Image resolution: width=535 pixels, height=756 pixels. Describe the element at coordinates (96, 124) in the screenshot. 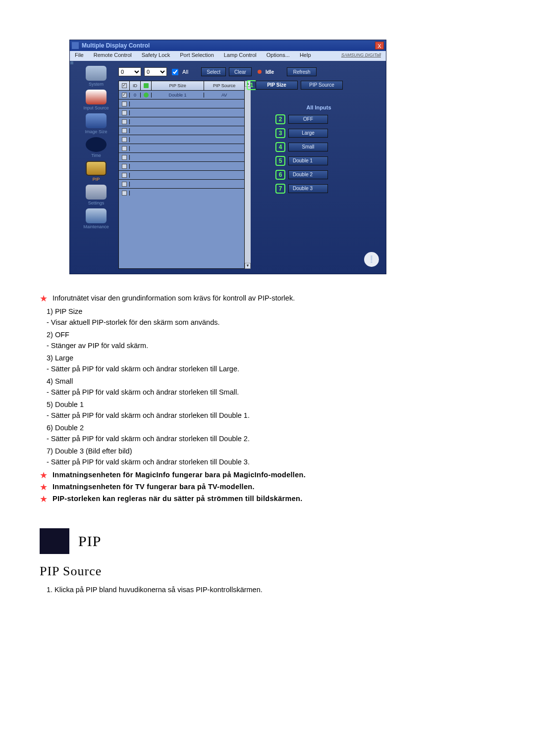

I see `sidebar-item-image-size: Image Size` at that location.